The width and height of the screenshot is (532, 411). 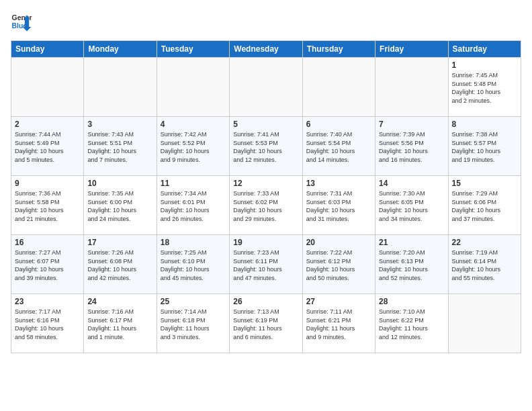 I want to click on calendar-cell: 7Sunrise: 7:39 AM Sunset: 5:56 PM Daylig…, so click(x=412, y=146).